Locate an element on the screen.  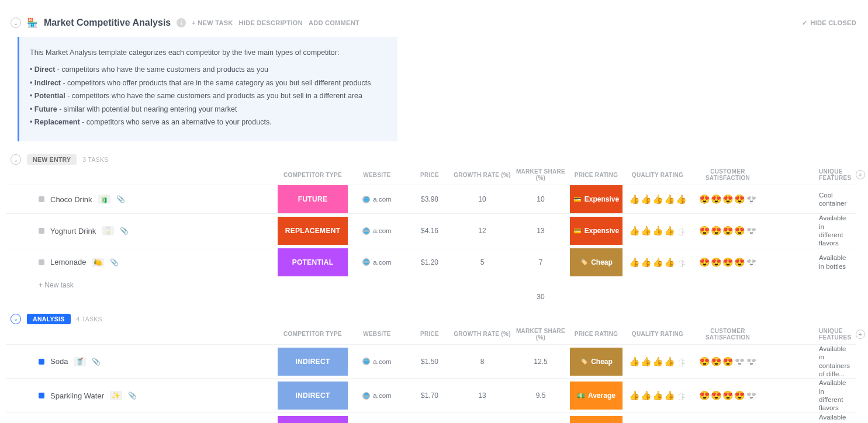
growth-cell: 5 is located at coordinates (482, 262).